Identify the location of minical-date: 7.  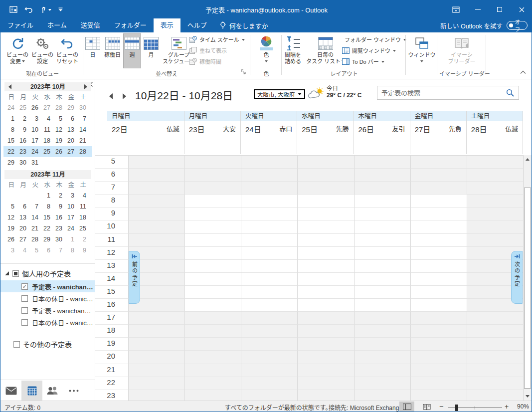
(35, 206).